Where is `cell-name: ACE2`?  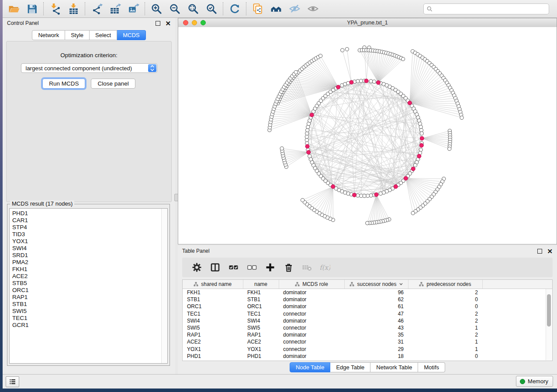
cell-name: ACE2 is located at coordinates (261, 342).